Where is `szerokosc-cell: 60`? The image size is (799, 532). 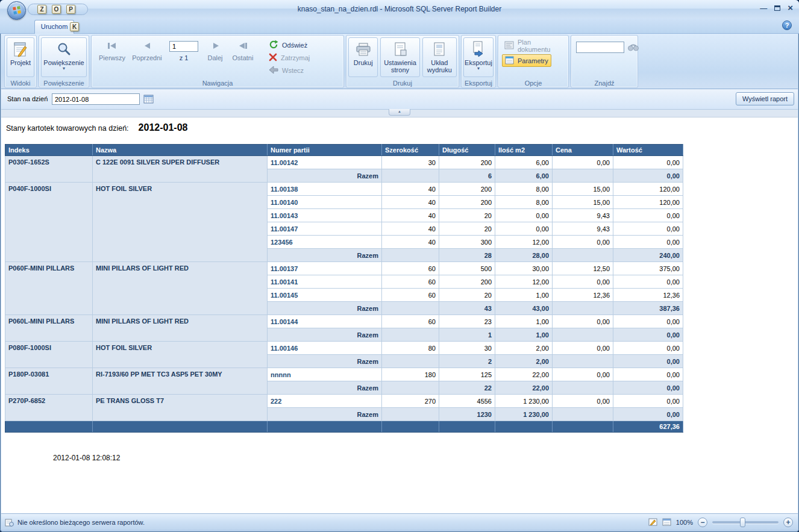
szerokosc-cell: 60 is located at coordinates (411, 295).